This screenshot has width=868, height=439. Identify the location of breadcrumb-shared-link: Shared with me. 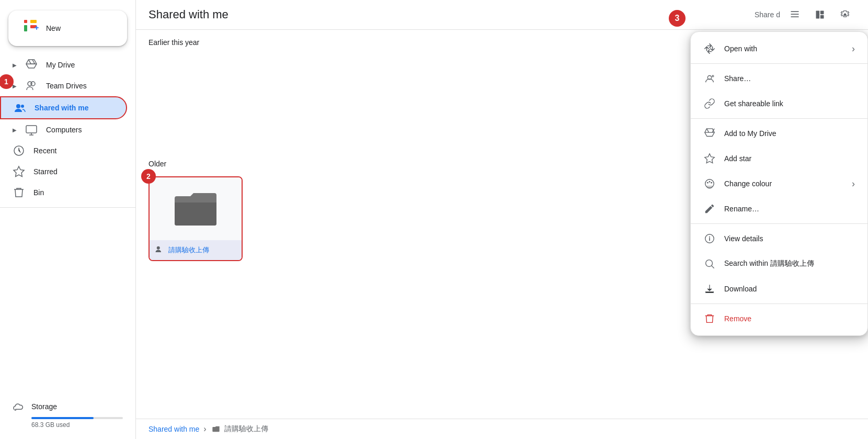
(174, 429).